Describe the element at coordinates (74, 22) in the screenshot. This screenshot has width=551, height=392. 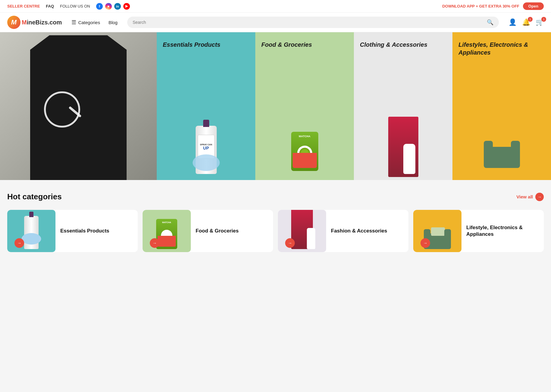
I see `hamburger-icon: ☰` at that location.